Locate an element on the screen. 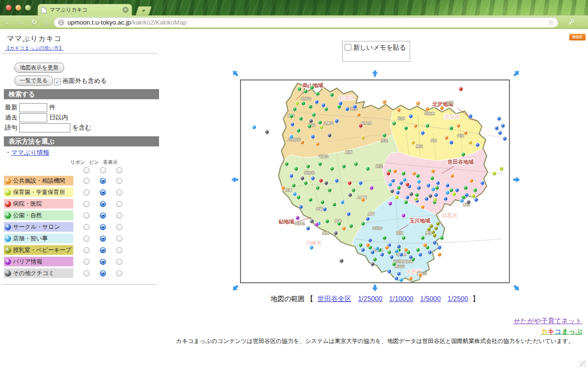 This screenshot has width=588, height=368. bookmark-star-icon: ☆ is located at coordinates (551, 22).